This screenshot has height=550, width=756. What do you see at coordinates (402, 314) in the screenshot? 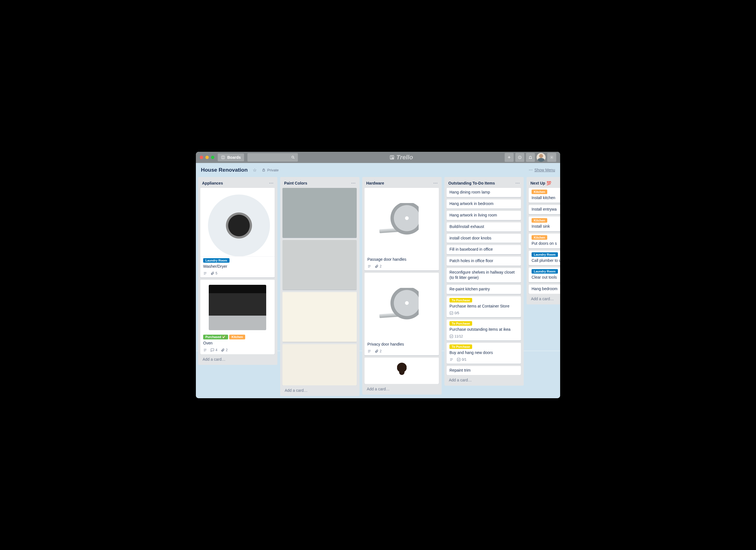
I see `card: Privacy door handles 2` at bounding box center [402, 314].